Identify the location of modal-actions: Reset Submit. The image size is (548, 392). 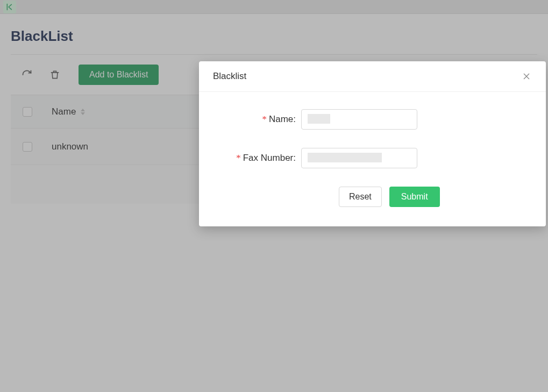
(431, 197).